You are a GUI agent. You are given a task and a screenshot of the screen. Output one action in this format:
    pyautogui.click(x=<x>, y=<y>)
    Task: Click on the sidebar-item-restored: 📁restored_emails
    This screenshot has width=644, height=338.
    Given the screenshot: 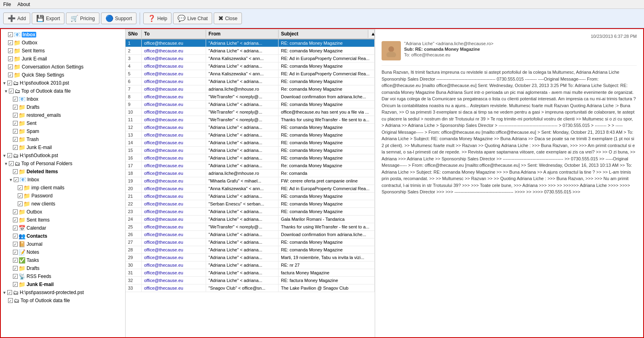 What is the action you would take?
    pyautogui.click(x=63, y=115)
    